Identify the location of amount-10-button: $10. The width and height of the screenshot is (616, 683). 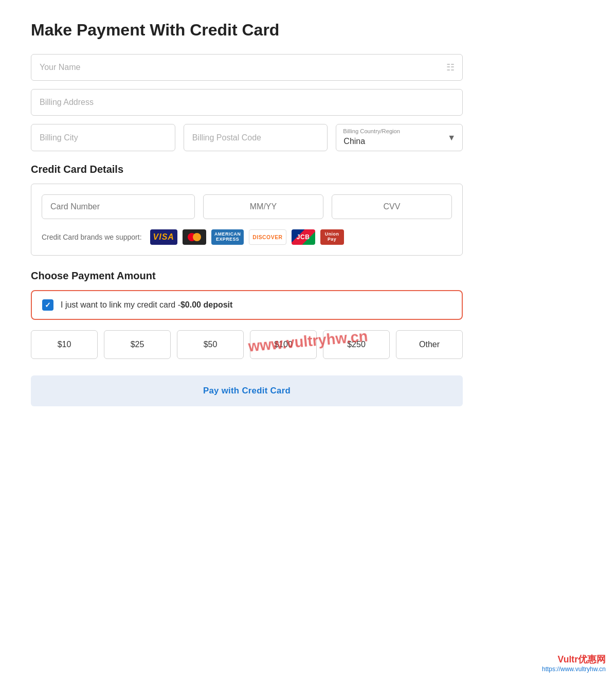
(64, 345).